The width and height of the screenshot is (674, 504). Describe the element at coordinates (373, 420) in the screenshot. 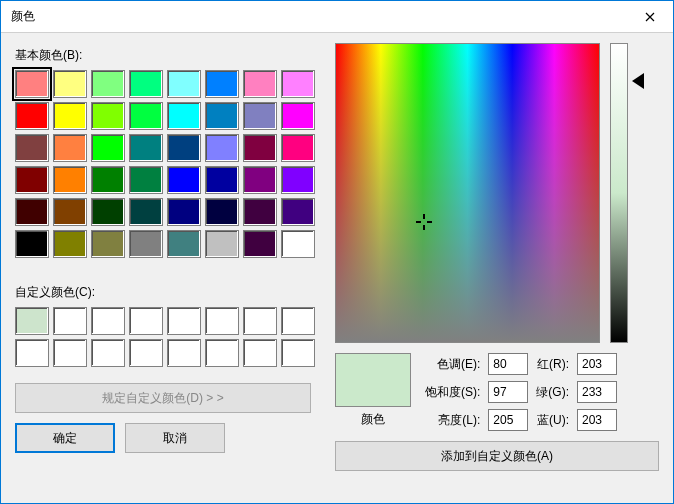

I see `color-preview-label: 颜色` at that location.